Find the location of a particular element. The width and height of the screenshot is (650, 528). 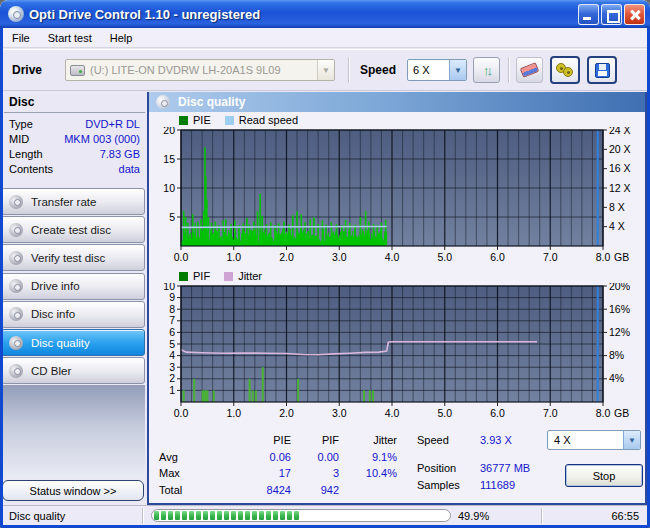

rescan-speed-value: 4 X is located at coordinates (560, 440).